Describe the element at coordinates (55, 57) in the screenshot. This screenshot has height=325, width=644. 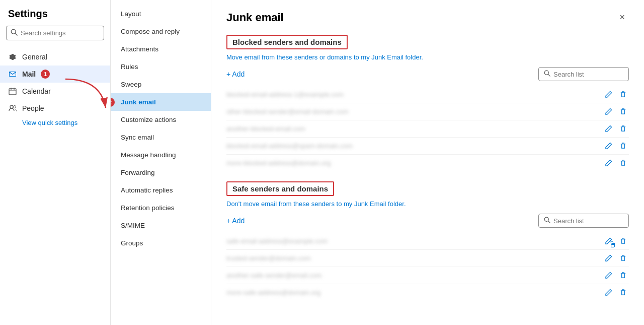
I see `sidebar-item-general: General` at that location.